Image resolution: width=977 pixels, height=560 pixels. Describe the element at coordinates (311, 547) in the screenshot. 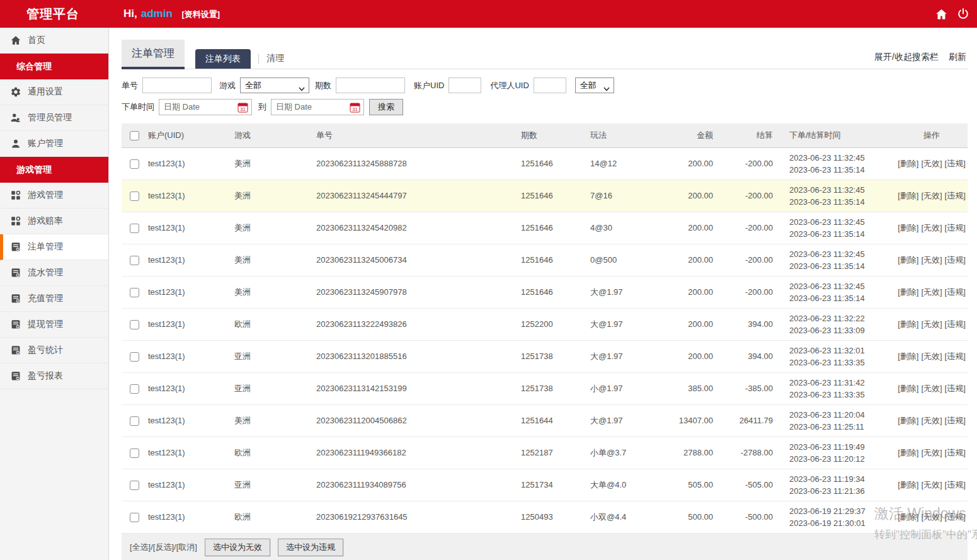

I see `set-violation-button: 选中设为违规` at that location.